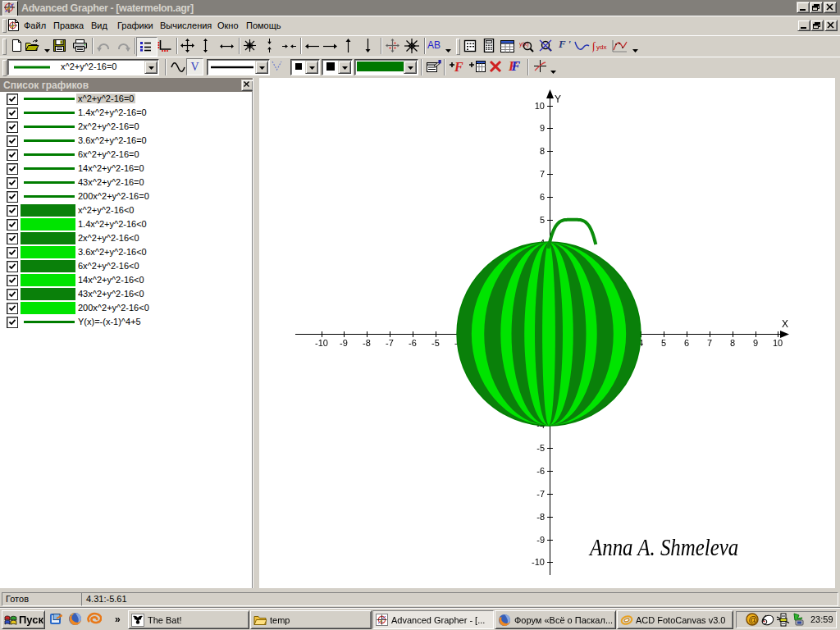  I want to click on svg-text: Anna A. Shmeleva, so click(663, 547).